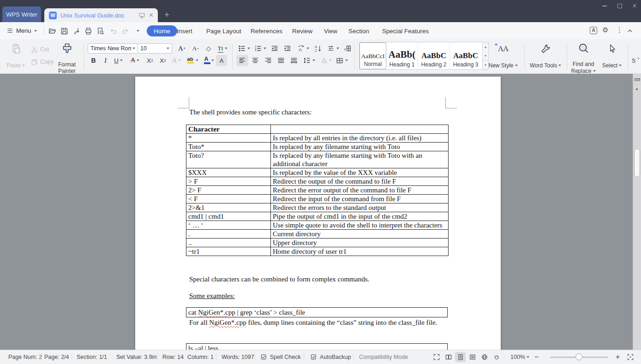  What do you see at coordinates (142, 16) in the screenshot?
I see `monitor-icon` at bounding box center [142, 16].